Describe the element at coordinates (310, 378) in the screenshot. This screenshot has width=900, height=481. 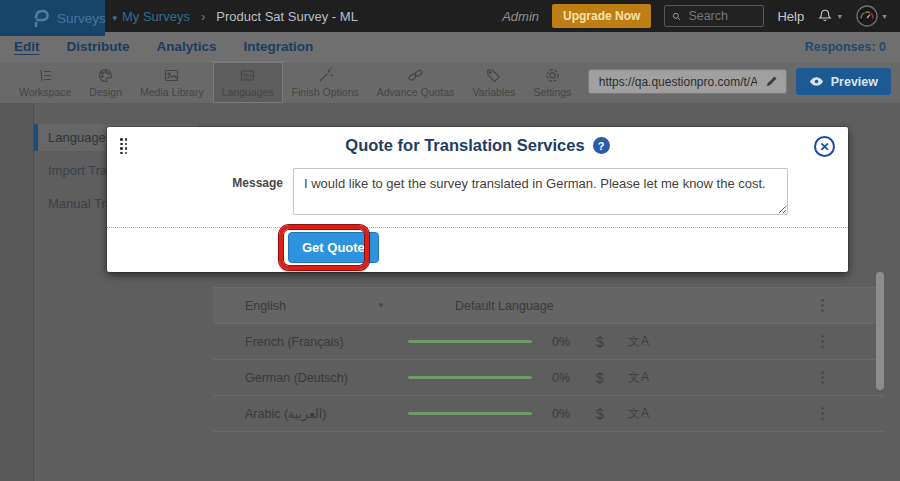
I see `language-name: German (Deutsch)` at that location.